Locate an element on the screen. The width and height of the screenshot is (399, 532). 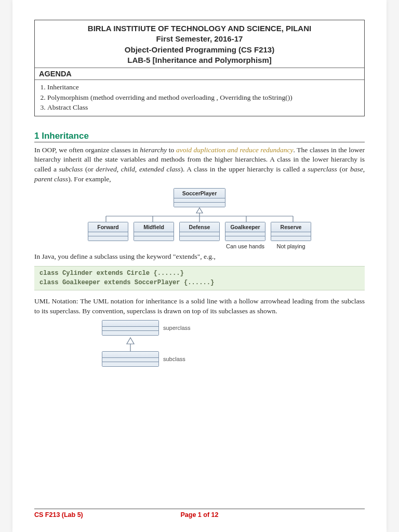
text-italic: base is located at coordinates (356, 169).